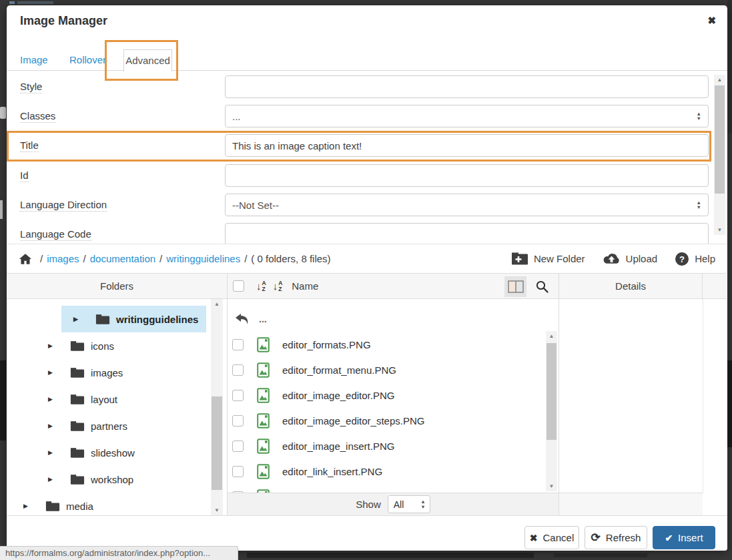 The image size is (732, 560). I want to click on cancel-button: ✖ Cancel, so click(552, 538).